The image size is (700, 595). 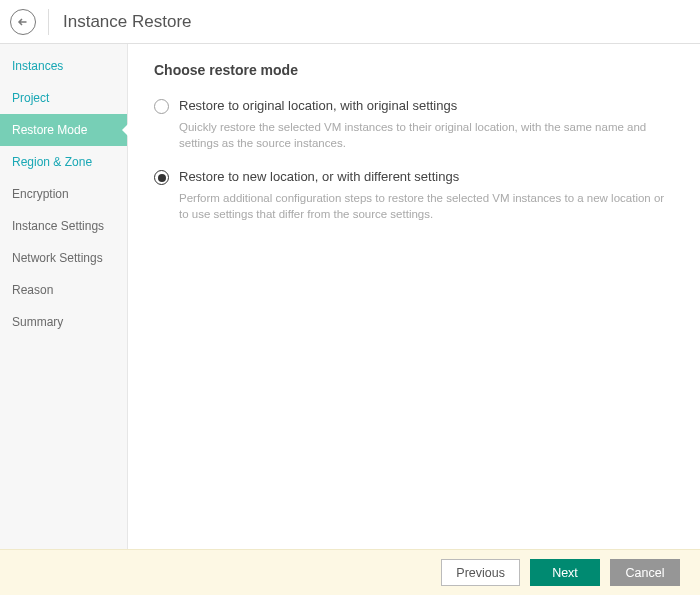 What do you see at coordinates (52, 162) in the screenshot?
I see `sidebar-item-label: Region & Zone` at bounding box center [52, 162].